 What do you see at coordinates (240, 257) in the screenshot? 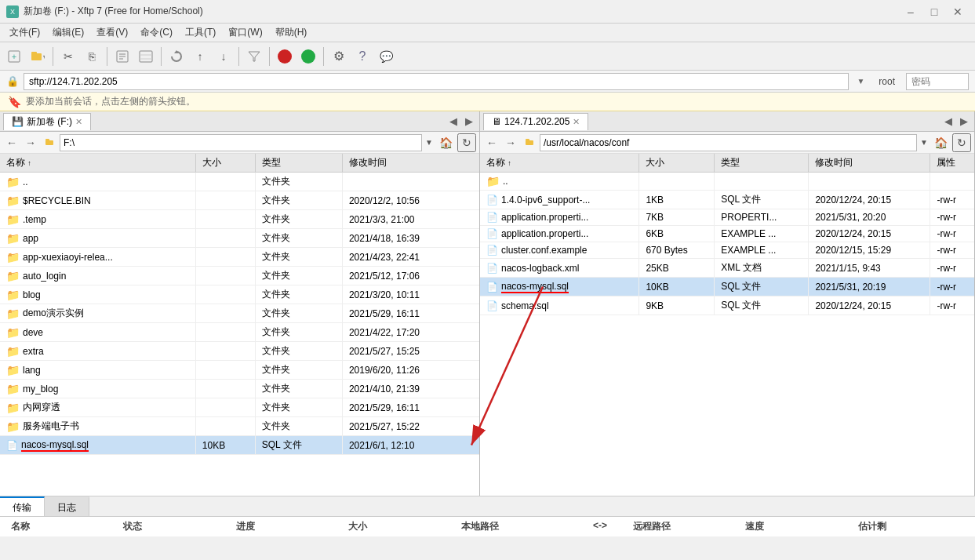
I see `left-file-row: 📁app-xuexiaoyi-relea... 文件夹 2021/4/23, 2…` at bounding box center [240, 257].